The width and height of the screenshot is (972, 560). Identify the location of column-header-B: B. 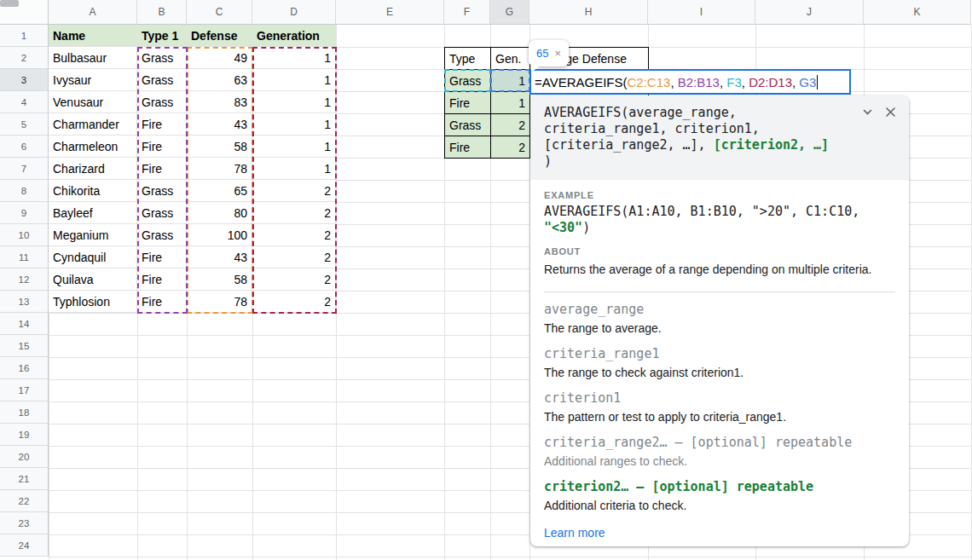
(162, 12).